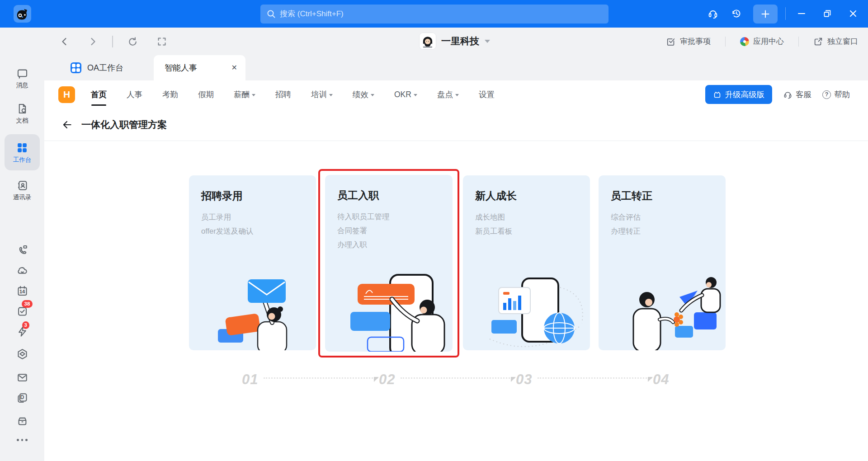 This screenshot has width=868, height=461. I want to click on nav-item-attendance: 考勤, so click(170, 94).